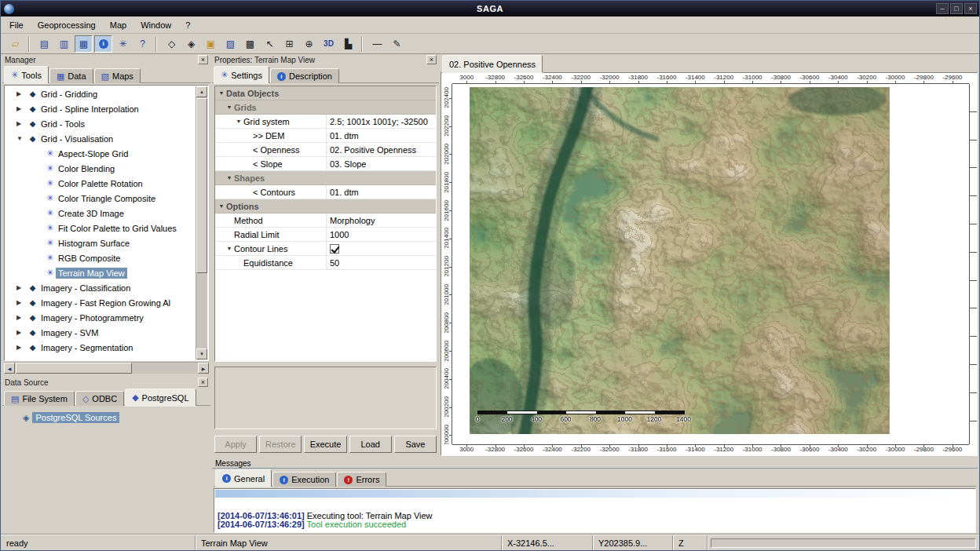  Describe the element at coordinates (270, 44) in the screenshot. I see `pointer-tool-button: ↖` at that location.